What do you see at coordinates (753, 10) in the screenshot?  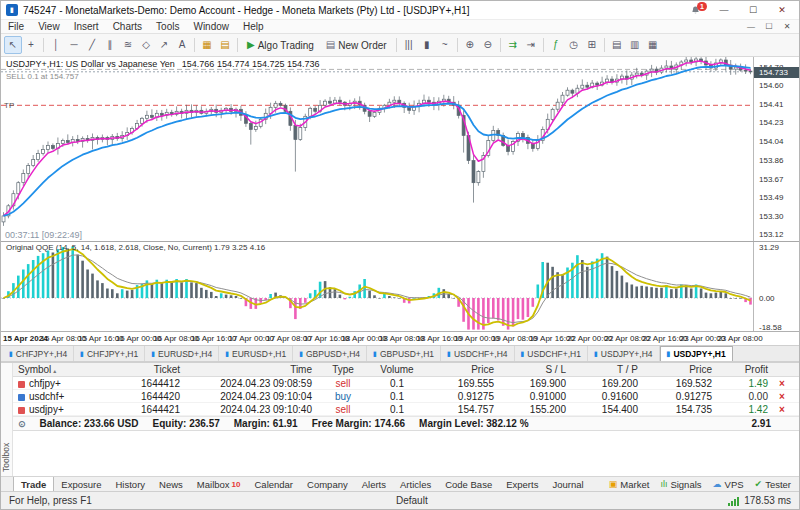 I see `maximize-button: ☐` at bounding box center [753, 10].